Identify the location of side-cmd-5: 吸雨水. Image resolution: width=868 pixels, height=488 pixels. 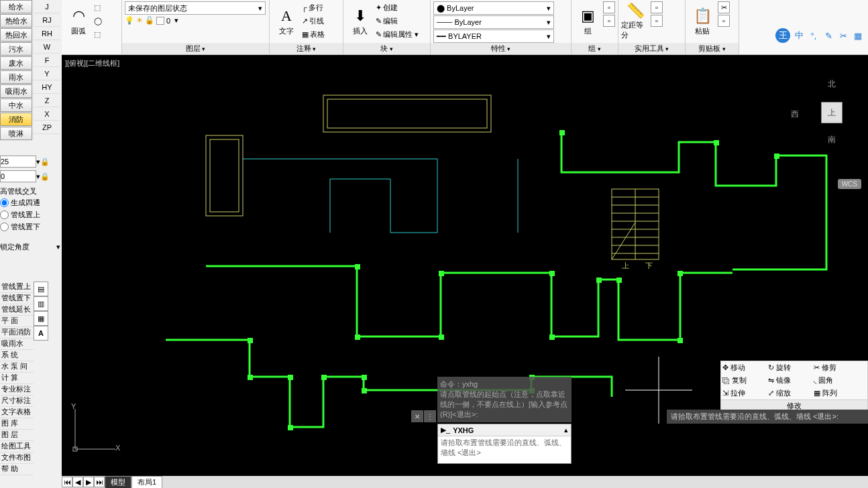
(17, 345).